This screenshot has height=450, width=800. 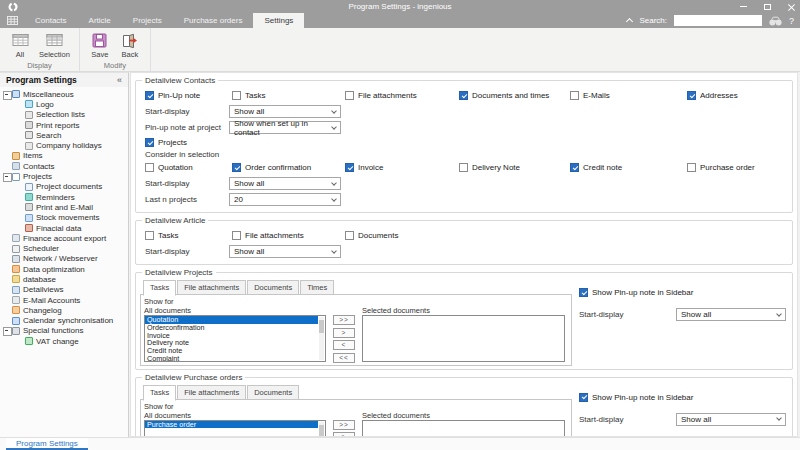 I want to click on purchase-tab-file-attachments: File attachments, so click(x=212, y=392).